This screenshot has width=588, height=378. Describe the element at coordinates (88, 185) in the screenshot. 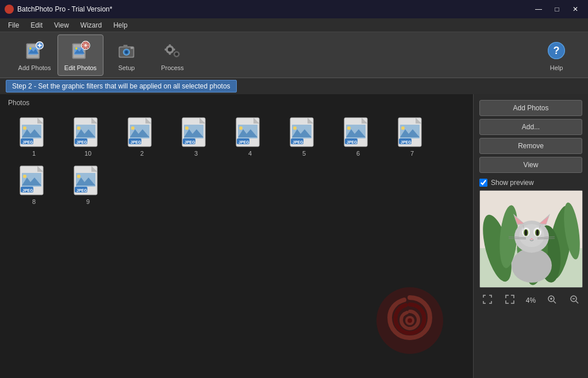

I see `photo-item: JPEG 9` at that location.